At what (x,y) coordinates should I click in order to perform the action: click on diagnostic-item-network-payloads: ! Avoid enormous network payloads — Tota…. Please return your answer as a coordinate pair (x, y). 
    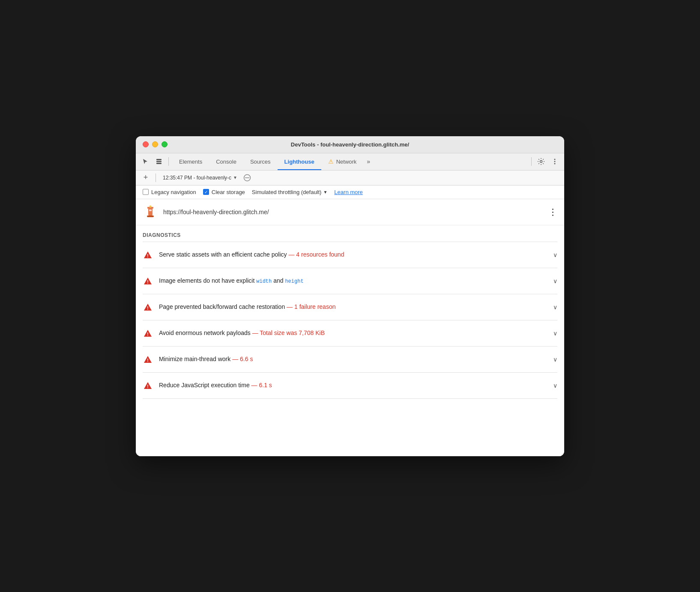
    Looking at the image, I should click on (350, 333).